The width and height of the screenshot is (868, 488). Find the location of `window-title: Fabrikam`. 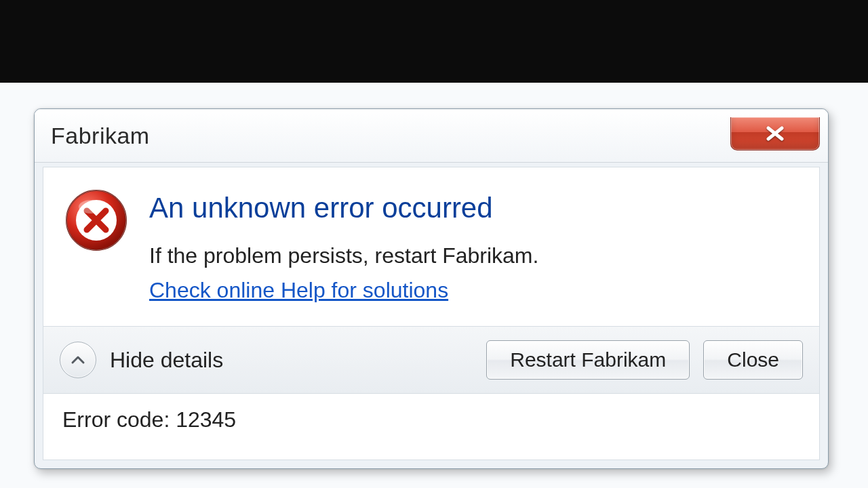

window-title: Fabrikam is located at coordinates (100, 136).